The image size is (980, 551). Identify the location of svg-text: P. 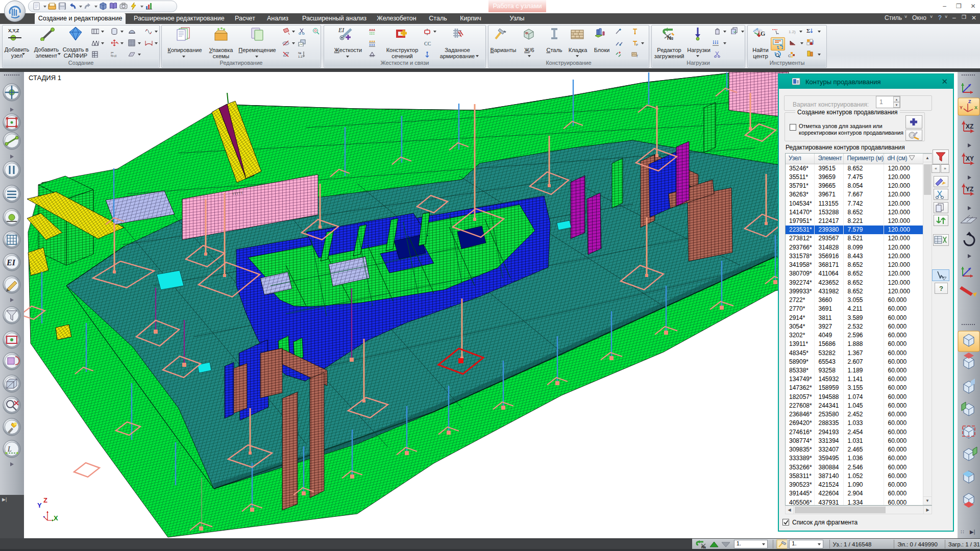
(637, 45).